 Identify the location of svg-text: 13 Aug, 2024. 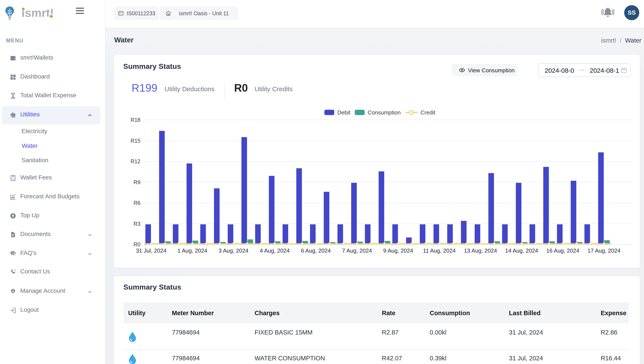
(481, 250).